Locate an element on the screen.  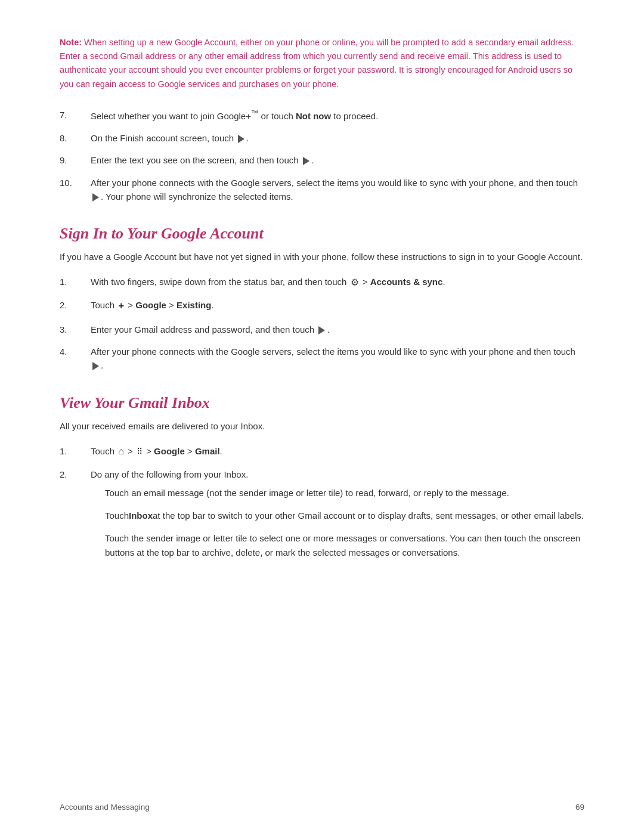
section2-steps: 1. Touch ⌂ > ⠿ > Google > Gmail. 2. Do a… is located at coordinates (322, 507).